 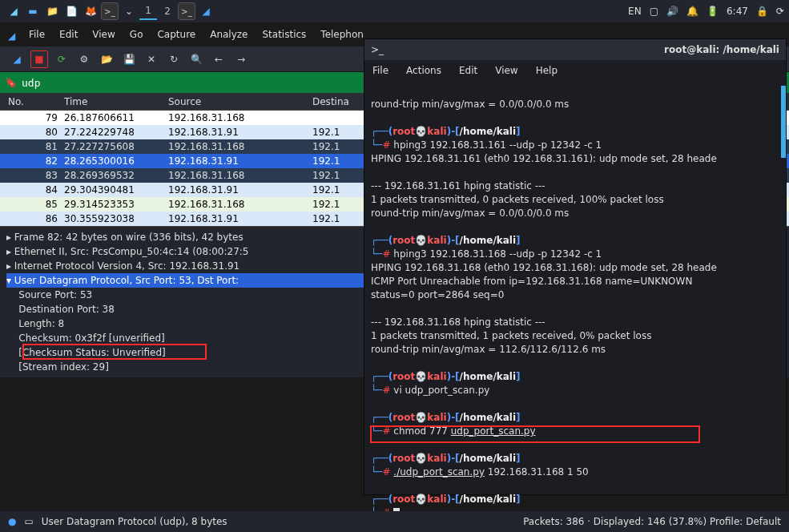 I want to click on term-cmd: ./udp_port_scan.py 192.168.31.168 1 50, so click(x=490, y=472).